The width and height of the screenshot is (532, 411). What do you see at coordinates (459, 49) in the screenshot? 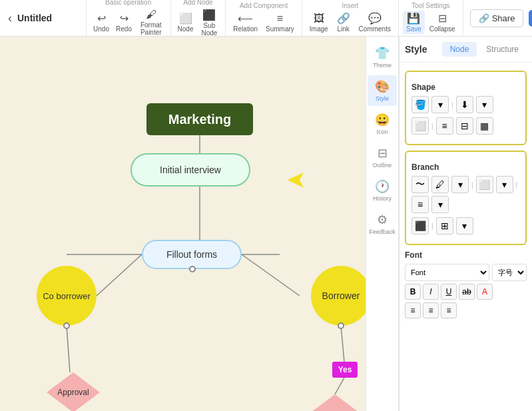
I see `tab-node: Node` at bounding box center [459, 49].